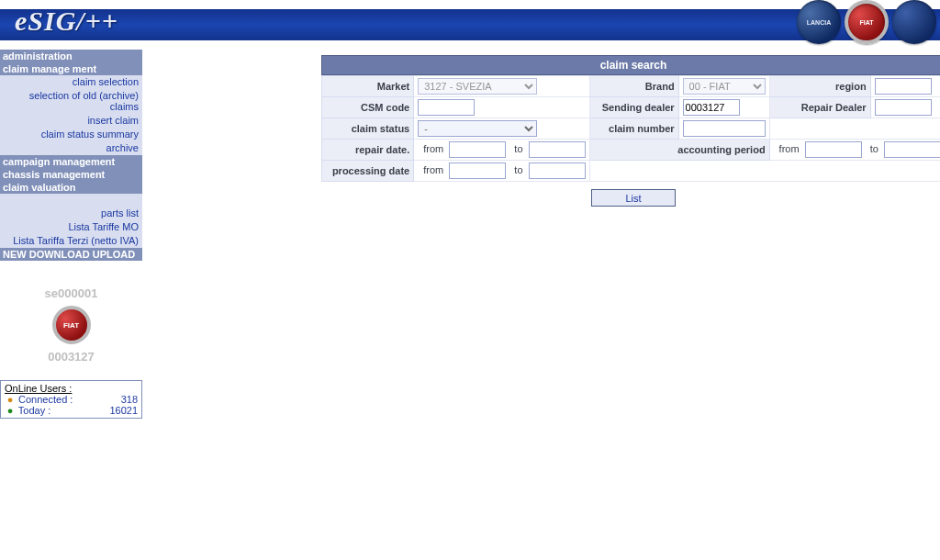 This screenshot has height=560, width=940. What do you see at coordinates (368, 129) in the screenshot?
I see `label-claim-status: claim status` at bounding box center [368, 129].